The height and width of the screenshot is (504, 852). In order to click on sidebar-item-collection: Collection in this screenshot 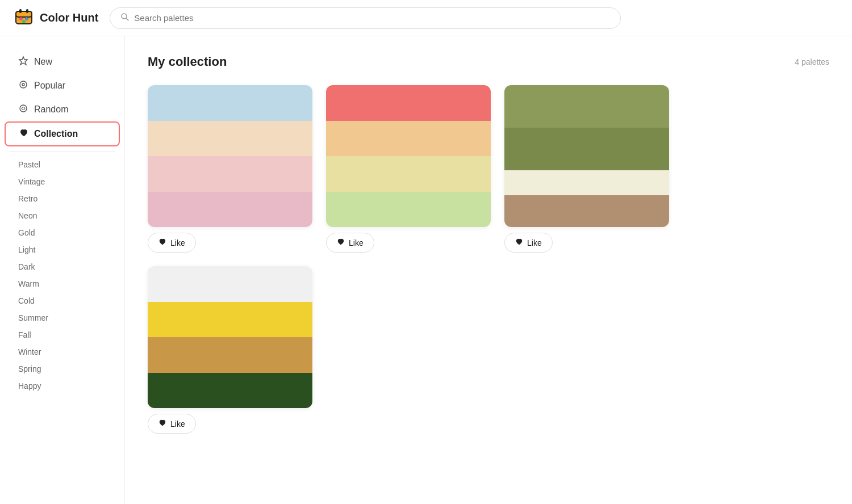, I will do `click(62, 134)`.